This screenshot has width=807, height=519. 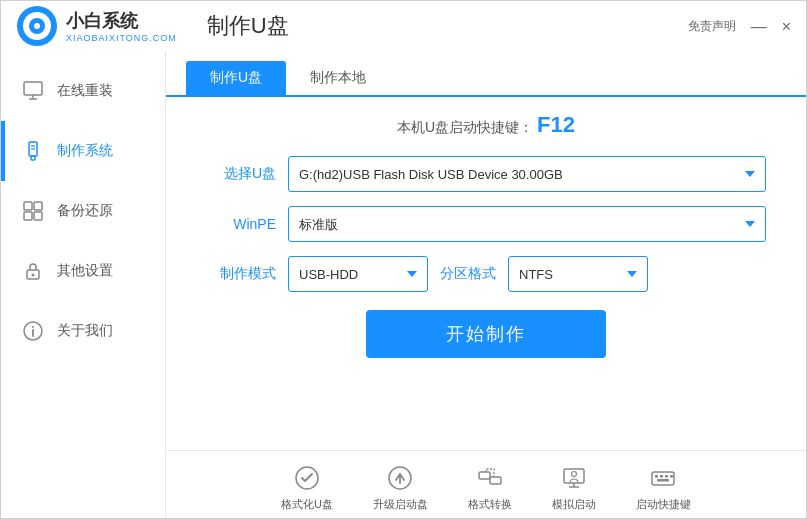 What do you see at coordinates (85, 331) in the screenshot?
I see `sidebar-label-about-us: 关于我们` at bounding box center [85, 331].